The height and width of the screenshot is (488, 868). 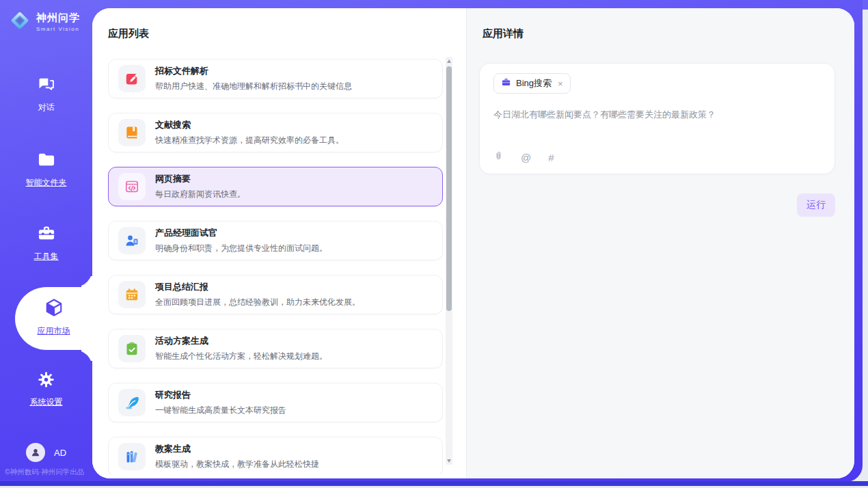 What do you see at coordinates (560, 83) in the screenshot?
I see `close-icon: ×` at bounding box center [560, 83].